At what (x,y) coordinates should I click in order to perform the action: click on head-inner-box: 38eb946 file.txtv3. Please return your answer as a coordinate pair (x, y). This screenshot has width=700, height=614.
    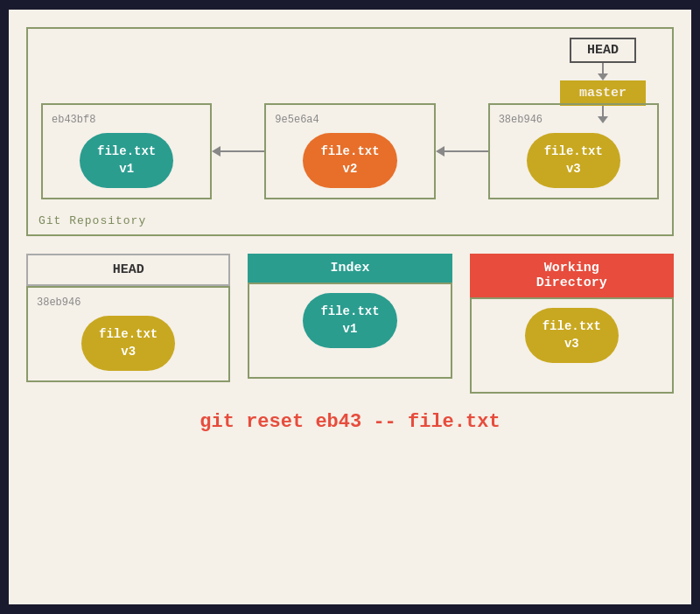
    Looking at the image, I should click on (128, 334).